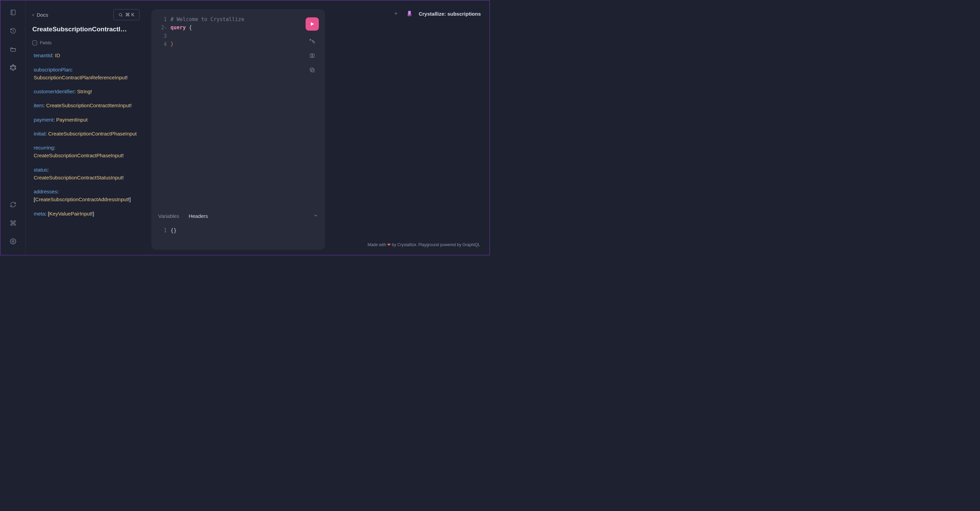  What do you see at coordinates (35, 43) in the screenshot?
I see `fields-icon: ⋯` at bounding box center [35, 43].